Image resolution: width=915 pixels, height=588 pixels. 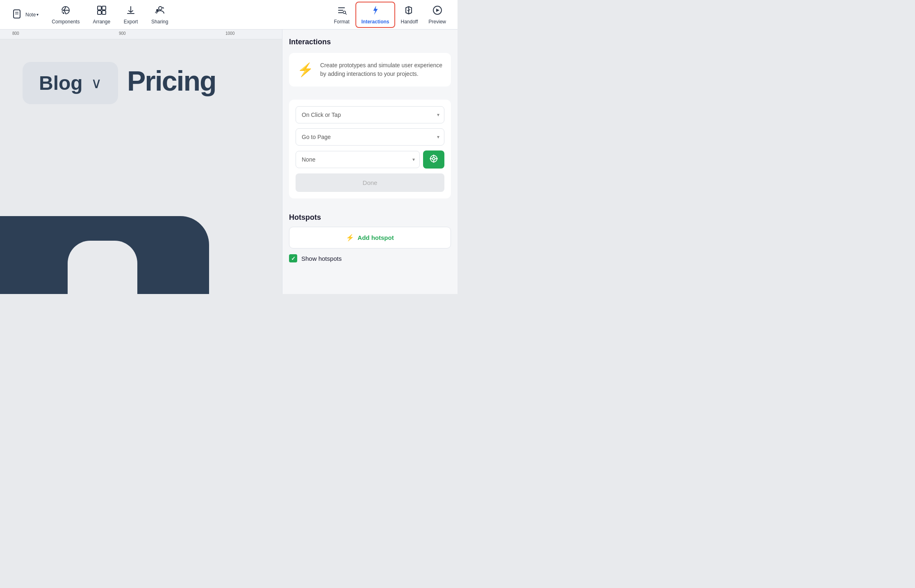 I want to click on hotspots-section: Hotspots ⚡ Add hotspot ✓ Show hotspots, so click(x=370, y=238).